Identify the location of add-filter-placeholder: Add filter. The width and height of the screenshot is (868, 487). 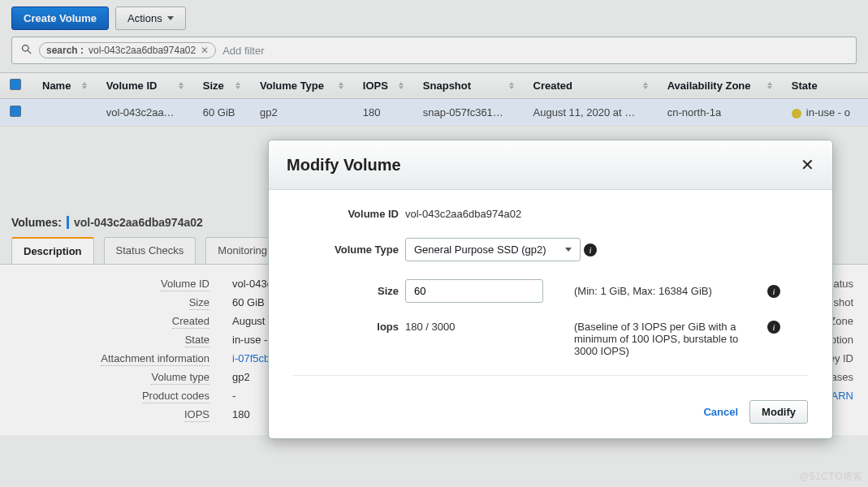
(244, 50).